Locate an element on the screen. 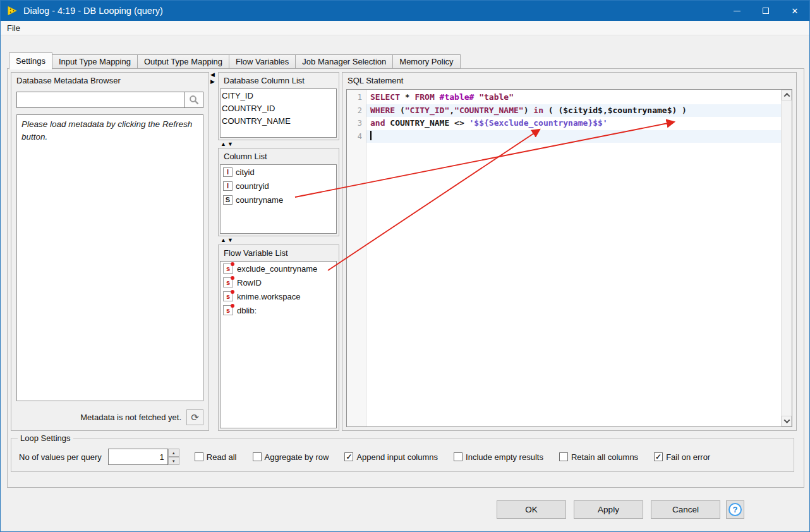  ok-button: OK is located at coordinates (531, 509).